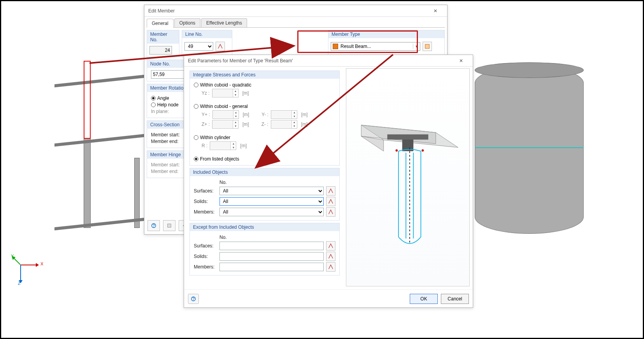  Describe the element at coordinates (163, 44) in the screenshot. I see `group-member-no: Member No.` at that location.